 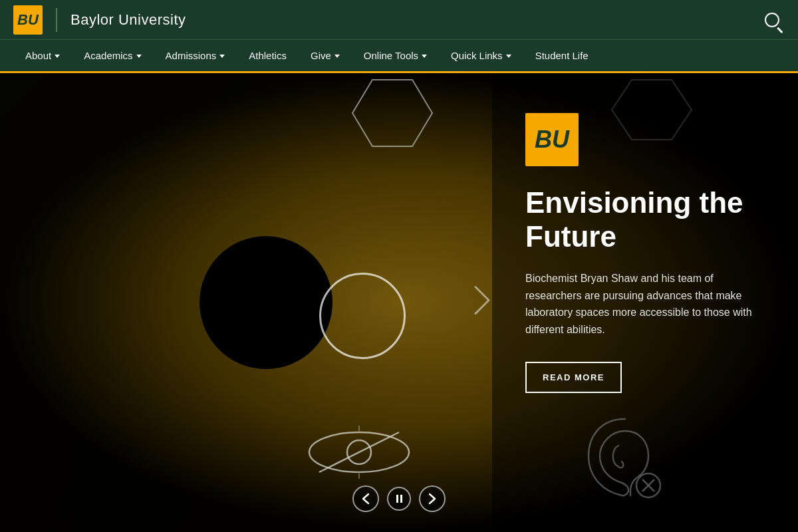 What do you see at coordinates (325, 56) in the screenshot?
I see `nav-item-give: Give` at bounding box center [325, 56].